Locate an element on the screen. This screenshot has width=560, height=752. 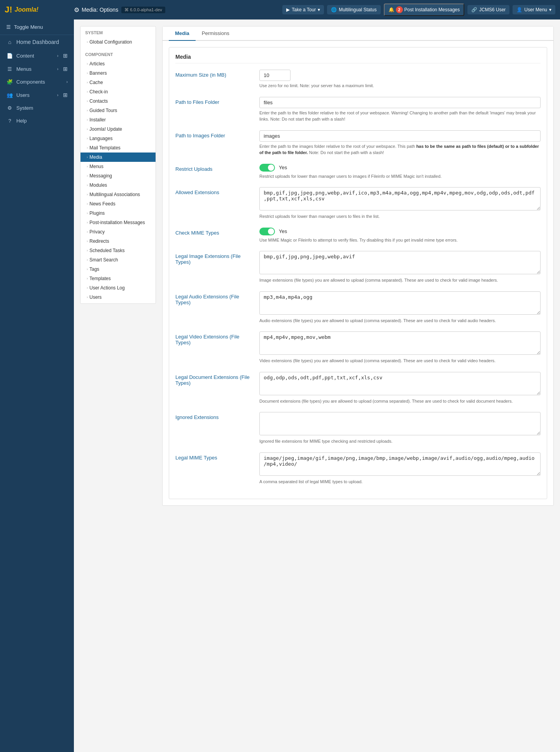
label: User Actions Log is located at coordinates (107, 288).